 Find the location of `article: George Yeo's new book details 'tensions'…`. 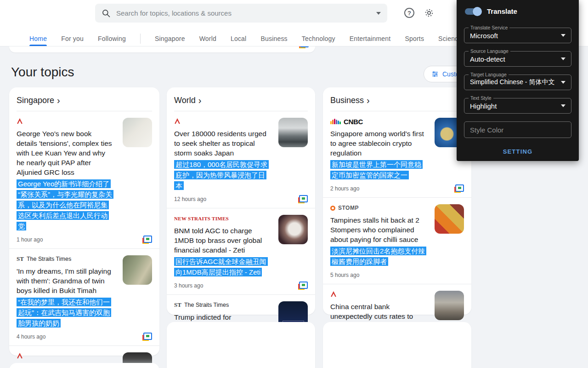

article: George Yeo's new book details 'tensions'… is located at coordinates (85, 180).